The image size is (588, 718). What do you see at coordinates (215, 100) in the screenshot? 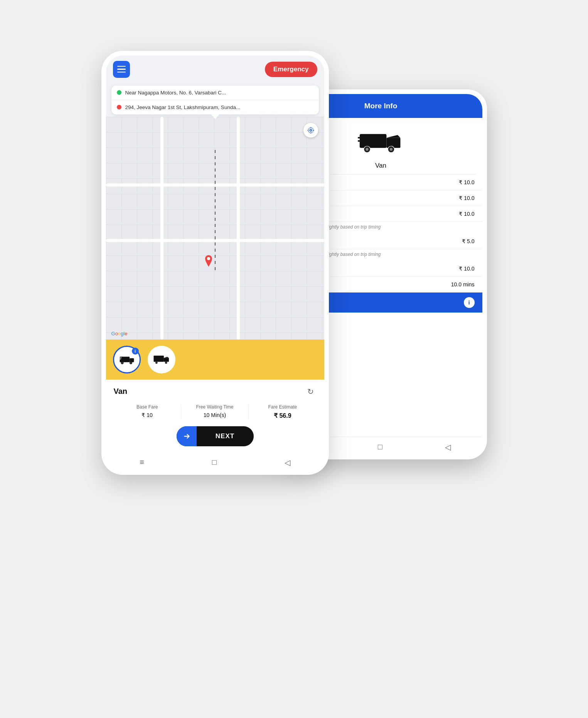
I see `address-panel: Near Nagappa Motors, No. 6, Varsabari C.…` at bounding box center [215, 100].